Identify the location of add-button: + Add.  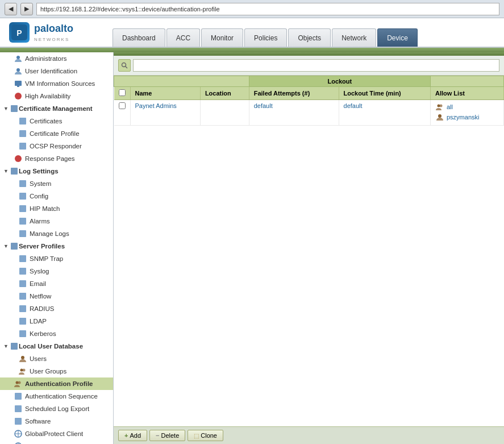
(133, 435).